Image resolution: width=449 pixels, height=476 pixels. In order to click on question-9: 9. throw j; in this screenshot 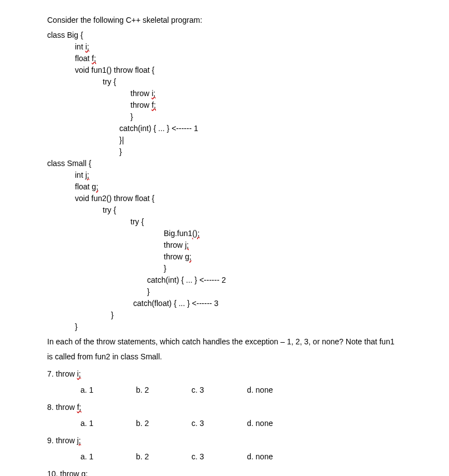, I will do `click(248, 441)`.